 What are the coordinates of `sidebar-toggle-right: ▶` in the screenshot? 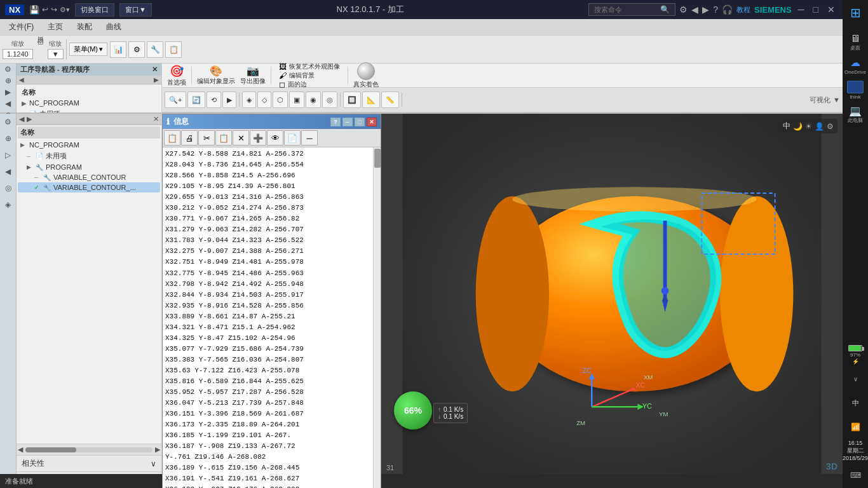 It's located at (29, 119).